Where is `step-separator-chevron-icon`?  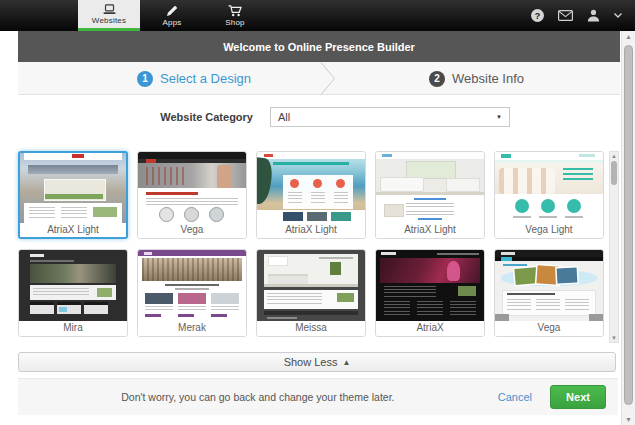
step-separator-chevron-icon is located at coordinates (328, 80).